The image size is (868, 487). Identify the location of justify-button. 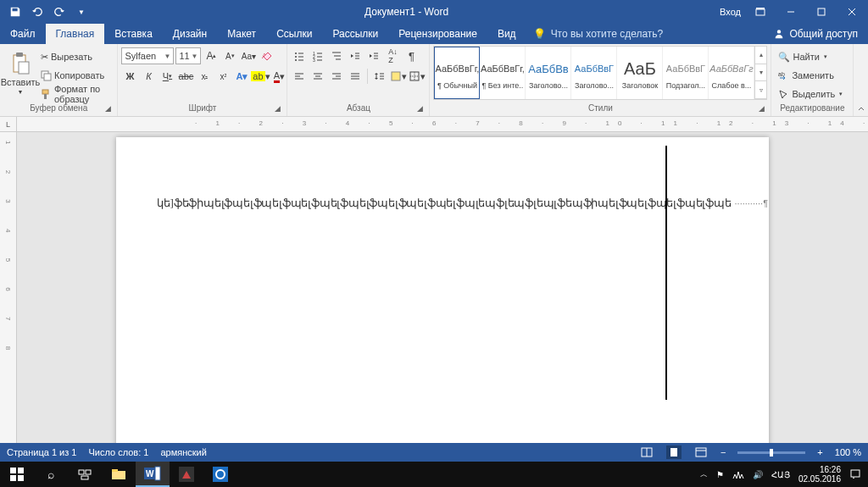
(355, 76).